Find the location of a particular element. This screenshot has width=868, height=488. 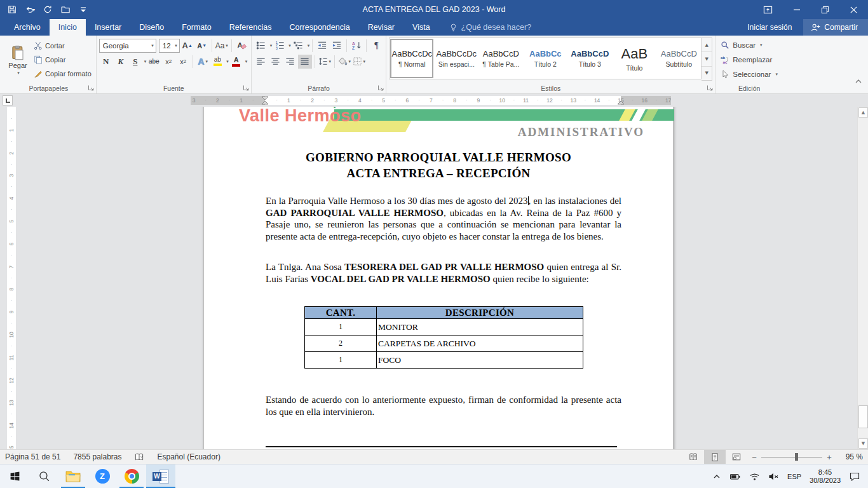

style-t-tulo-2: AaBbCcTítulo 2 is located at coordinates (545, 58).